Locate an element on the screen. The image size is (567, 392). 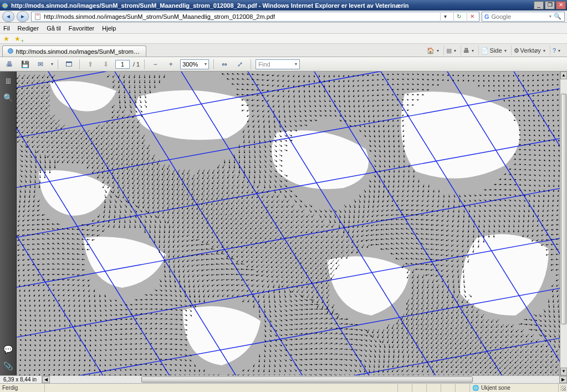
fit-page-icon: ⤢ is located at coordinates (240, 64).